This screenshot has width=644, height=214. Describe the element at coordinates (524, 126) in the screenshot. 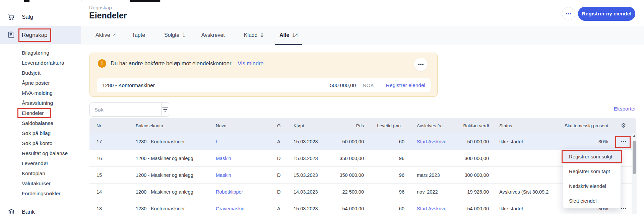

I see `col-status: Status` at that location.